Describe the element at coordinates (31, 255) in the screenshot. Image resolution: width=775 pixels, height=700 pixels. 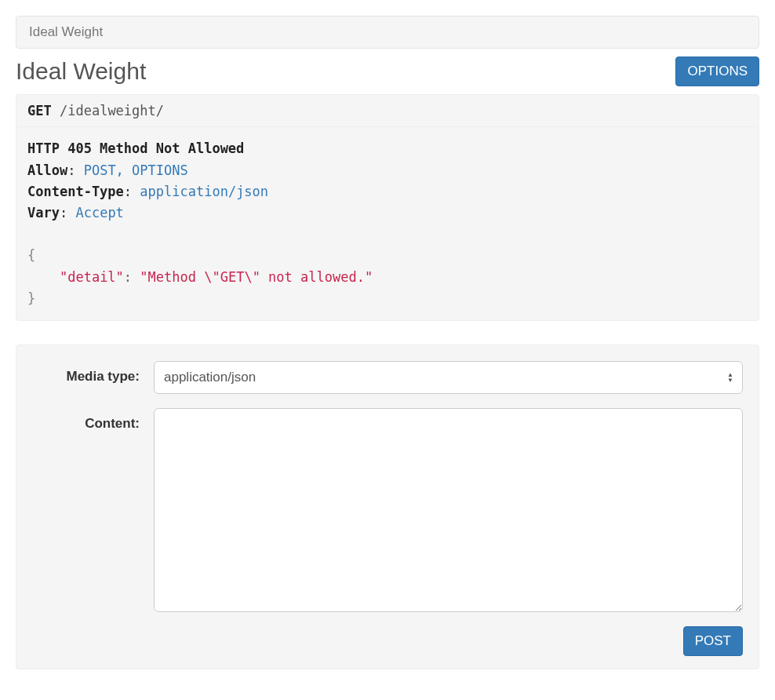
I see `json-open-brace: {` at that location.